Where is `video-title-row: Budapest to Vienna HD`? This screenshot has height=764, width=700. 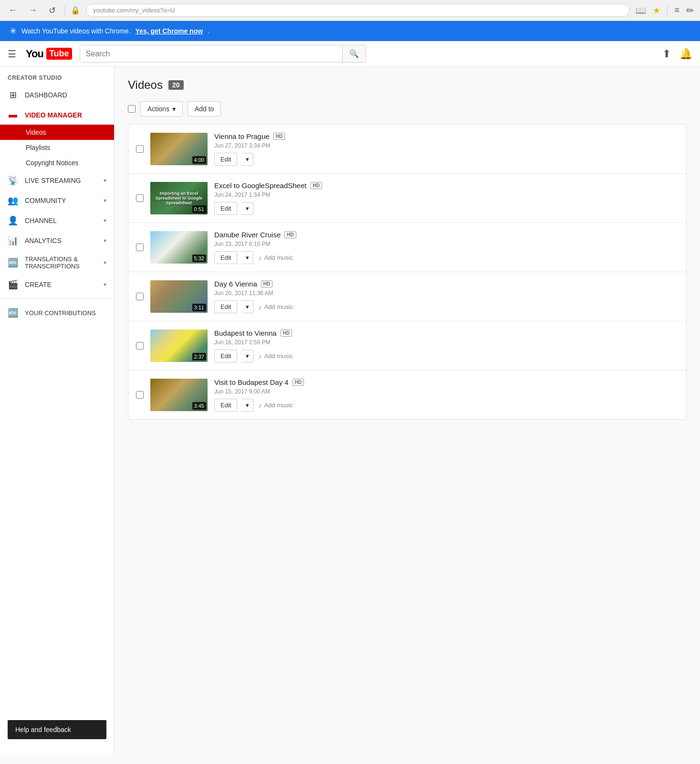 video-title-row: Budapest to Vienna HD is located at coordinates (447, 333).